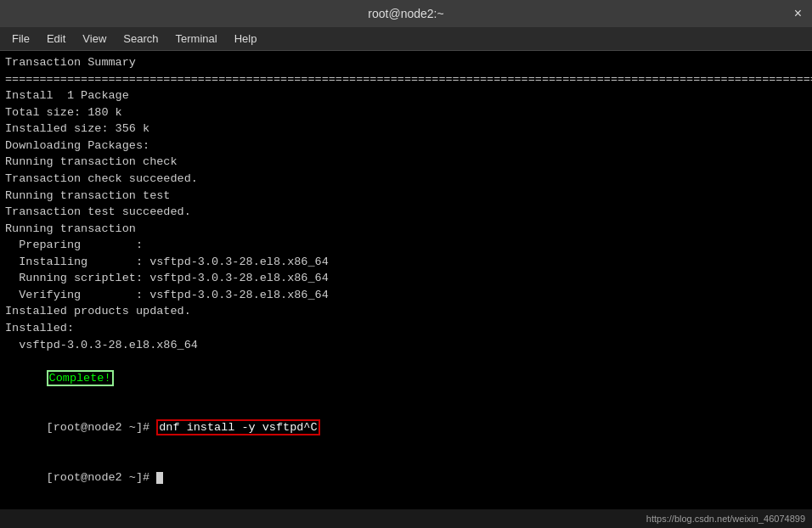 The width and height of the screenshot is (812, 528). Describe the element at coordinates (94, 39) in the screenshot. I see `menu-view: View` at that location.